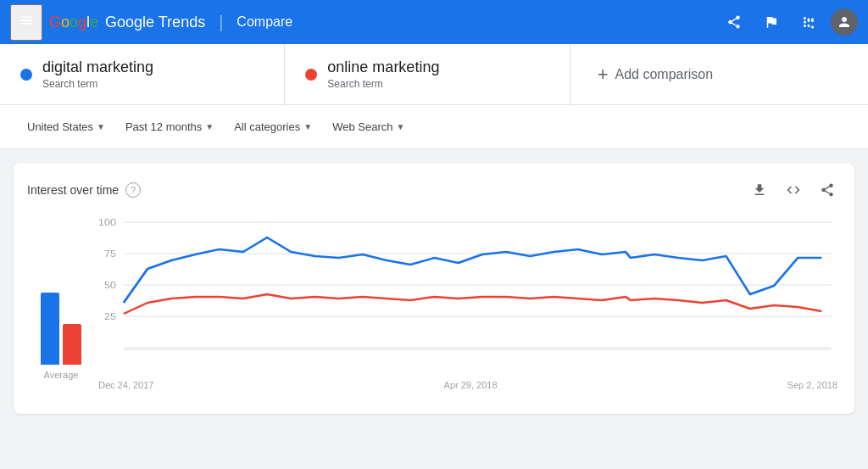  I want to click on term-type-1: Search term, so click(98, 84).